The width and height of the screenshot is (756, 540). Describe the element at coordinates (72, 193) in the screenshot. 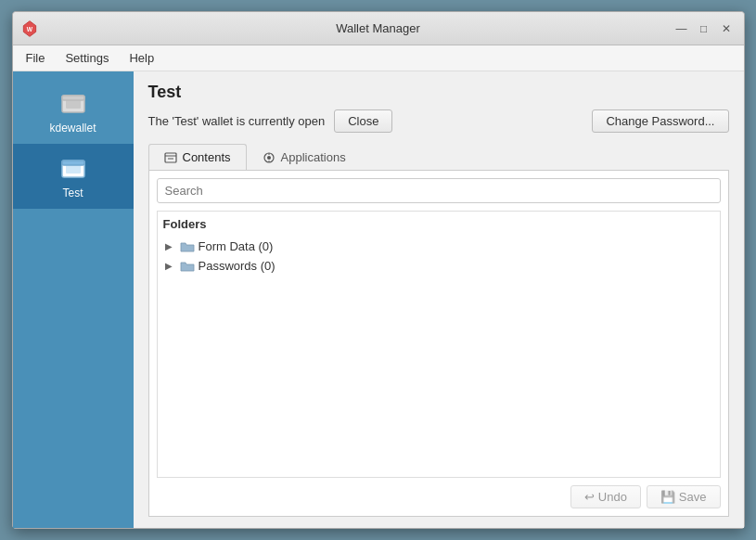

I see `test-label: Test` at that location.